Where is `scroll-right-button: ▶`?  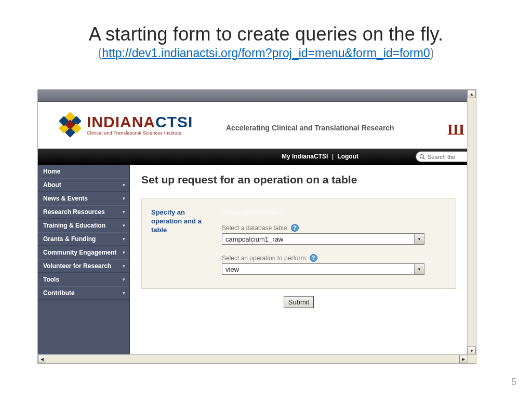
scroll-right-button: ▶ is located at coordinates (463, 359).